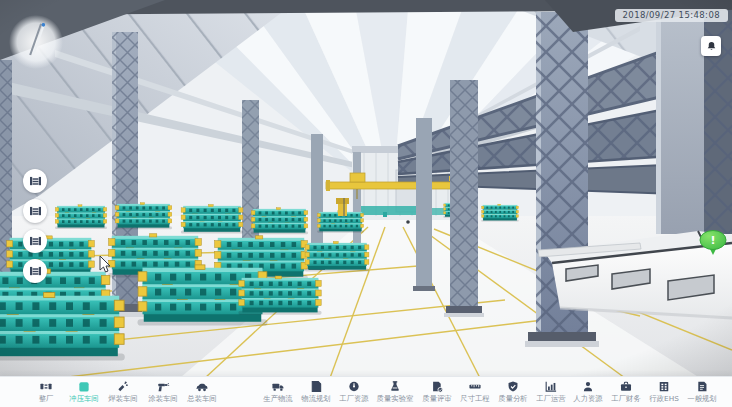 The image size is (732, 407). I want to click on module-quality-lab: 质量实验室, so click(395, 392).